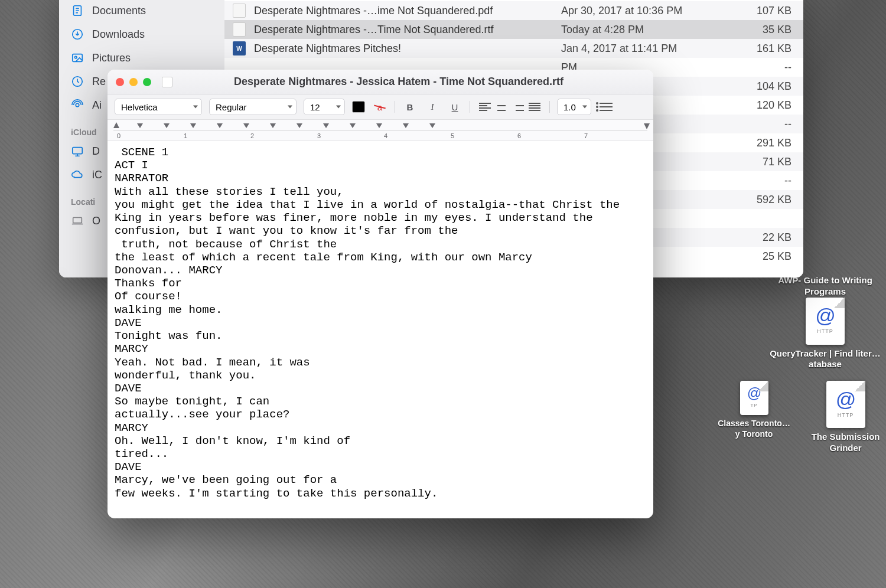  What do you see at coordinates (644, 48) in the screenshot?
I see `file-date: Jan 4, 2017 at 11:41 PM` at bounding box center [644, 48].